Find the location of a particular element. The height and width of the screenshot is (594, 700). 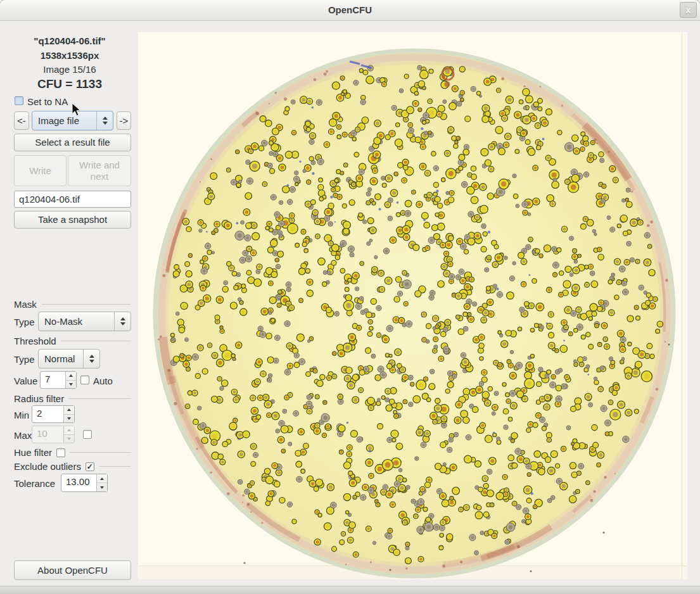

threshold-auto-checkbox is located at coordinates (85, 380).